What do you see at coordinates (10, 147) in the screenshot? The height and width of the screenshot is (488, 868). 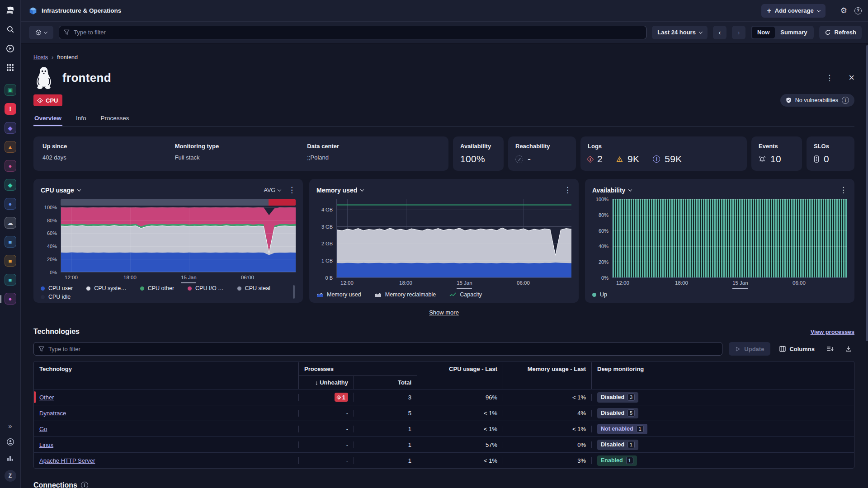 I see `sidebar-app-security-icon: ▲` at bounding box center [10, 147].